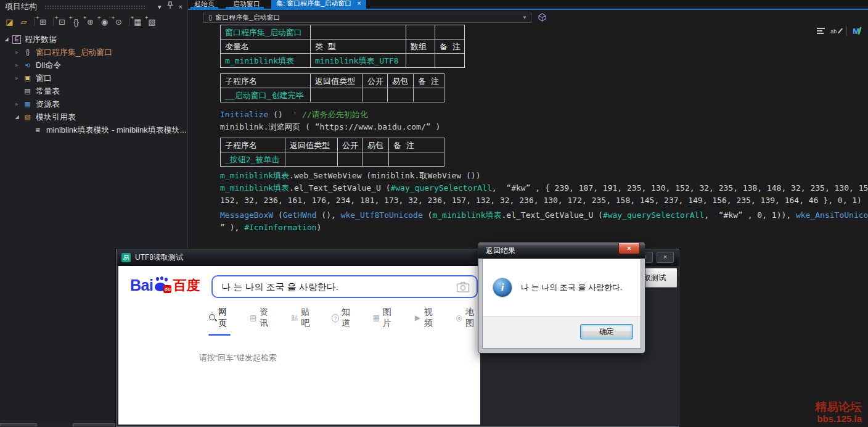 The width and height of the screenshot is (868, 427). What do you see at coordinates (27, 65) in the screenshot?
I see `dll-icon: •o` at bounding box center [27, 65].